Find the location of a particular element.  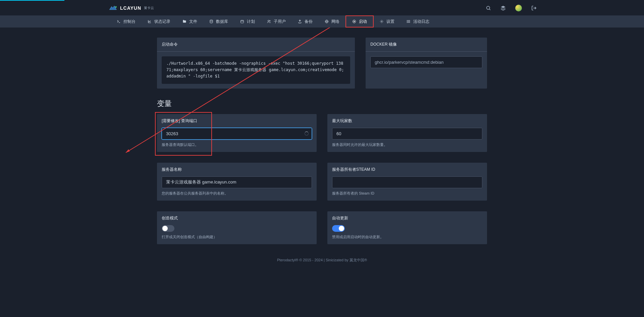

nav-item-terminal: 控制台 is located at coordinates (126, 21).